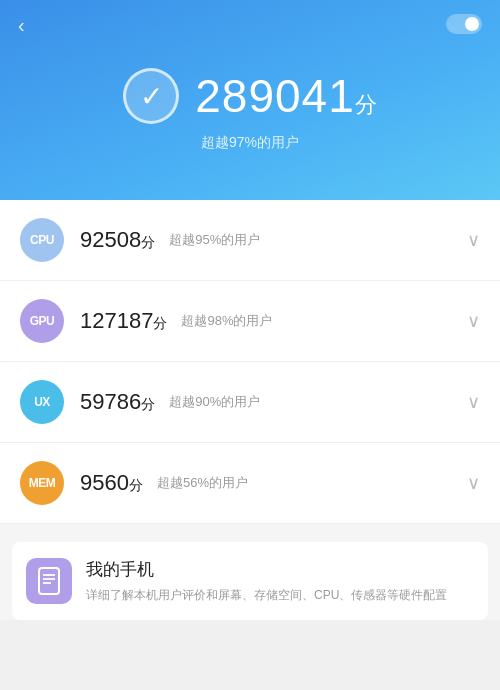  Describe the element at coordinates (280, 570) in the screenshot. I see `phone-title: 我的手机` at that location.